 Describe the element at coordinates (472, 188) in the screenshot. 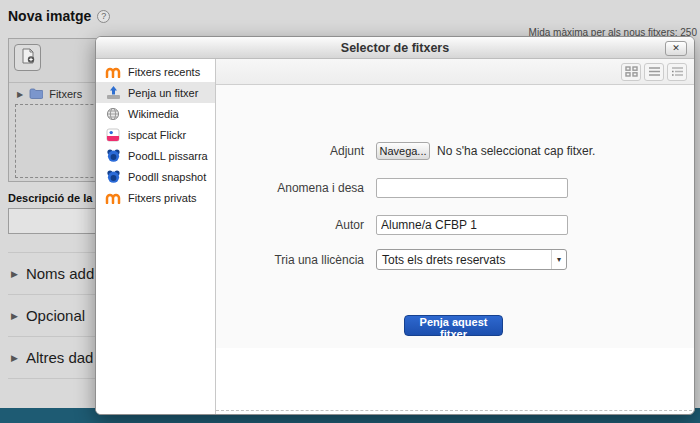

I see `save-as-input` at that location.